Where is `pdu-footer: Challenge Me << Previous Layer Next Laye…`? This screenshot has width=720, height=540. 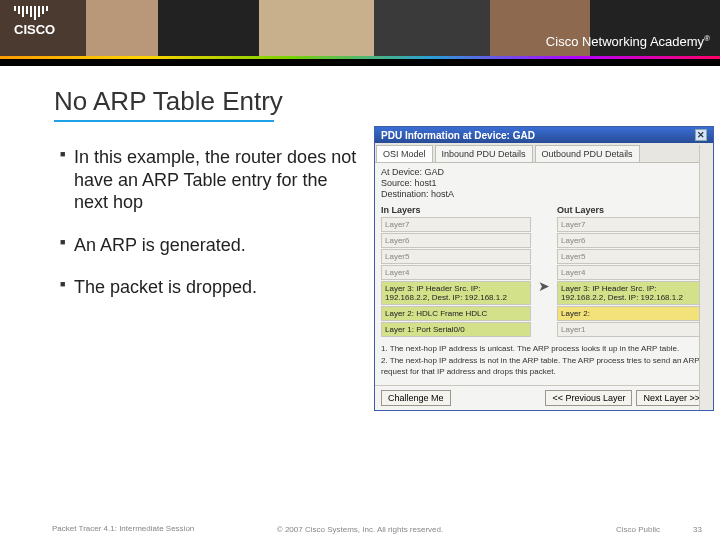
pdu-footer: Challenge Me << Previous Layer Next Laye… is located at coordinates (544, 398).